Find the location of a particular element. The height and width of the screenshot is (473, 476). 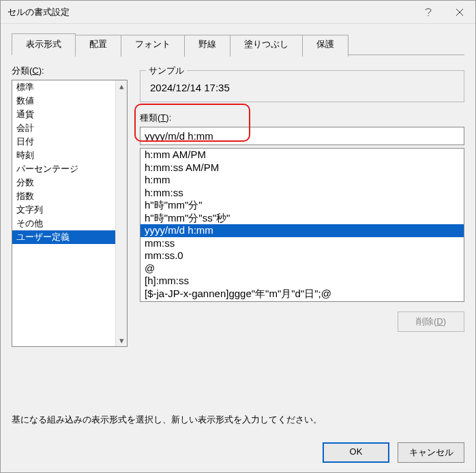

delete-button: 削除(D) is located at coordinates (431, 322).